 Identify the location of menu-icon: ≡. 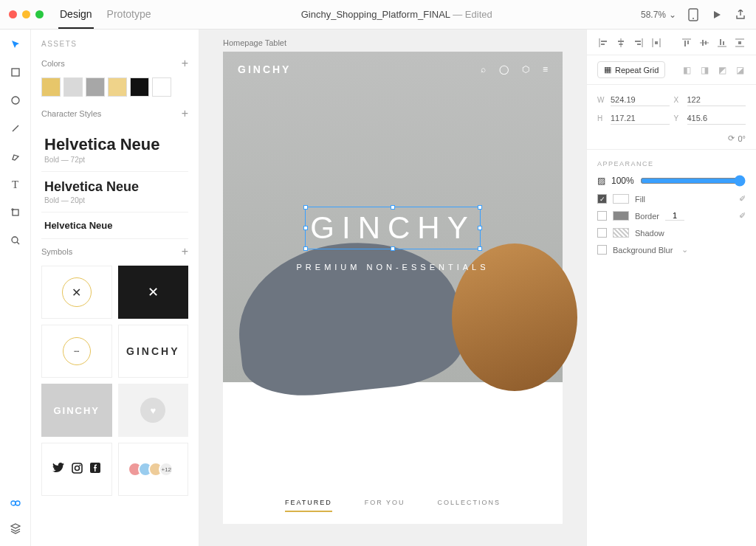
(545, 69).